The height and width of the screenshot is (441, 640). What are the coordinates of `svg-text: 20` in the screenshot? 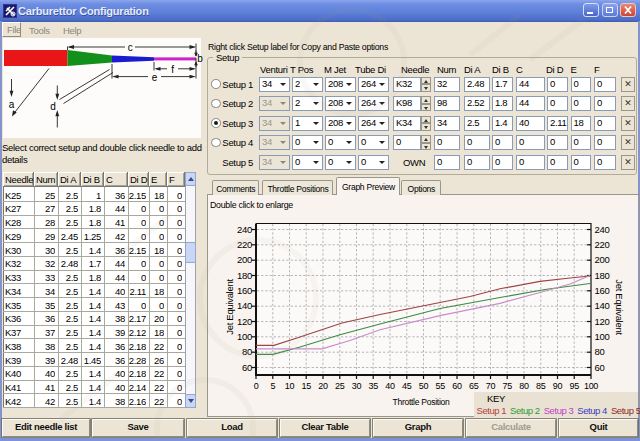 It's located at (323, 386).